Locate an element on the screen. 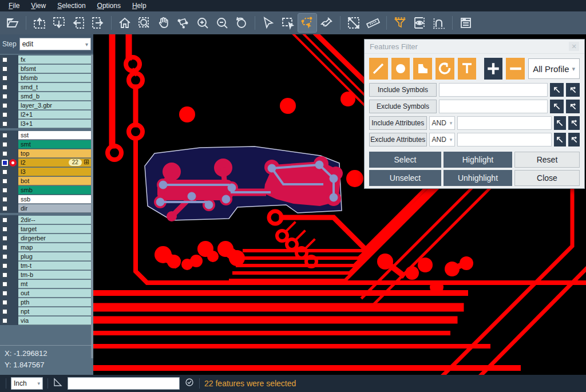 This screenshot has height=392, width=586. dialog-titlebar: Features Filter ✕ is located at coordinates (474, 47).